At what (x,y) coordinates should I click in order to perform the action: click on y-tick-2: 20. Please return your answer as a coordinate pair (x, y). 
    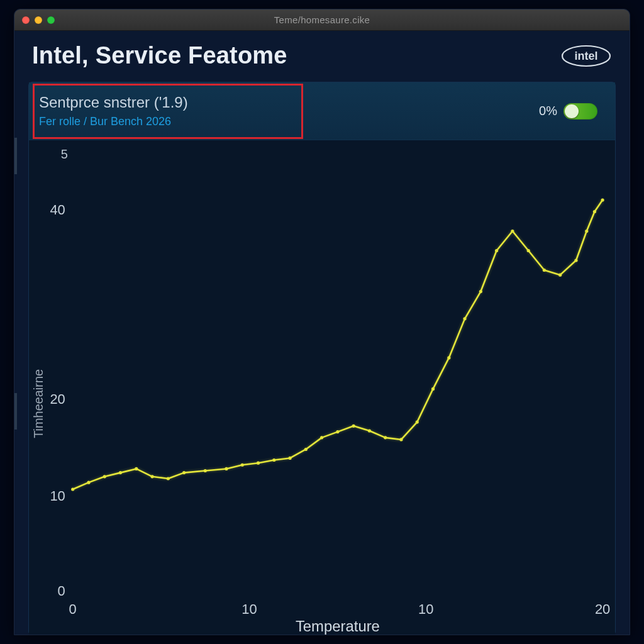
    Looking at the image, I should click on (57, 399).